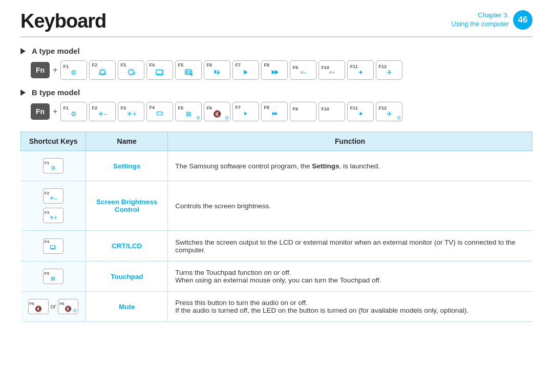  Describe the element at coordinates (102, 70) in the screenshot. I see `f2-key-a: F2` at that location.